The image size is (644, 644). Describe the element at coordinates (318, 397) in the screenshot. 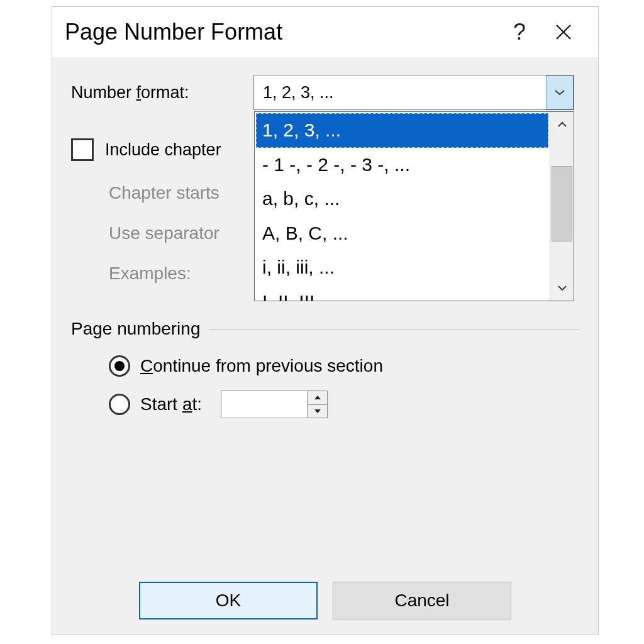

I see `triangle-up-icon` at that location.